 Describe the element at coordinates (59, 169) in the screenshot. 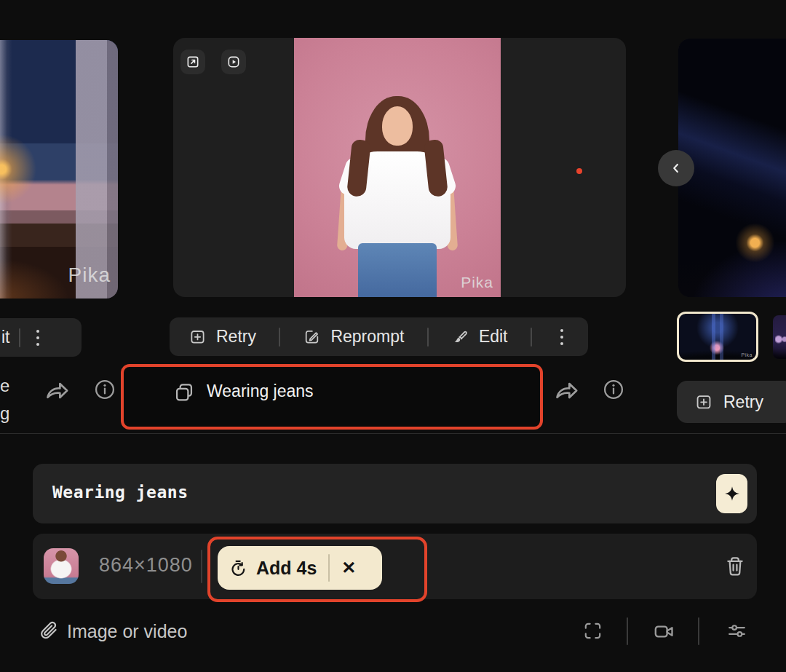

I see `left-generation-card: Pika` at that location.